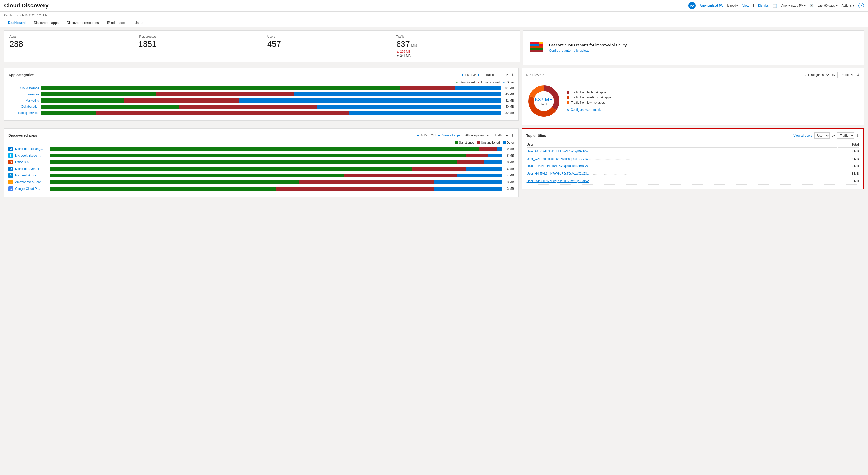 The width and height of the screenshot is (868, 475). Describe the element at coordinates (465, 143) in the screenshot. I see `apps-legend-sanctioned: Sanctioned` at that location.